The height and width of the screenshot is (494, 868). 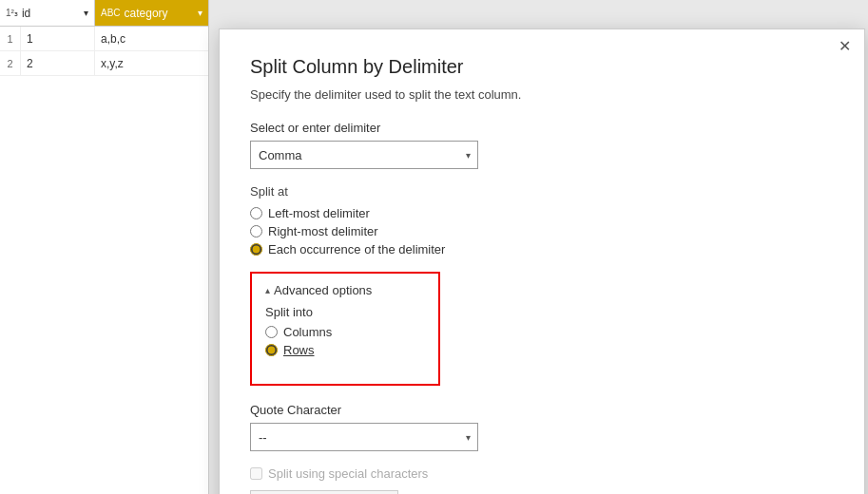 I want to click on category-type-icon: ABC, so click(x=110, y=13).